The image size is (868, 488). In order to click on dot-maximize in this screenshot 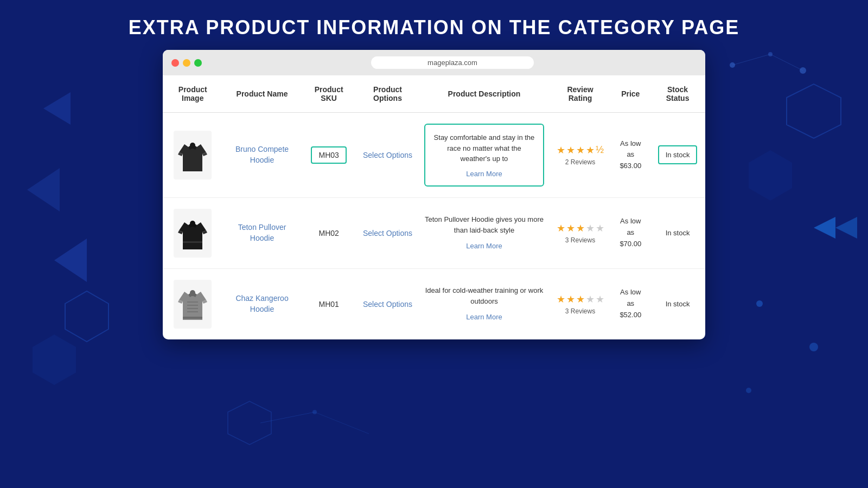, I will do `click(198, 63)`.